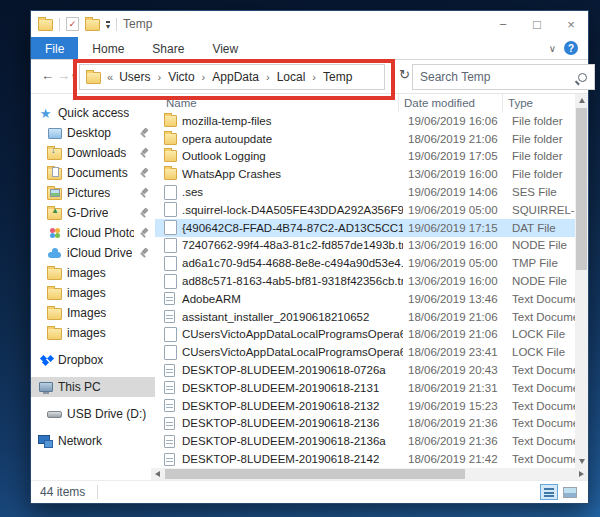  Describe the element at coordinates (46, 387) in the screenshot. I see `this-pc-icon` at that location.